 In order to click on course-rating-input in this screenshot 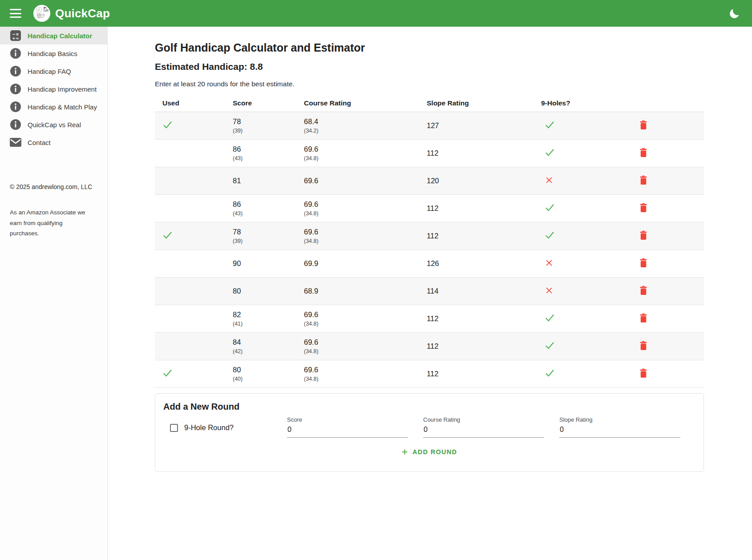, I will do `click(484, 431)`.